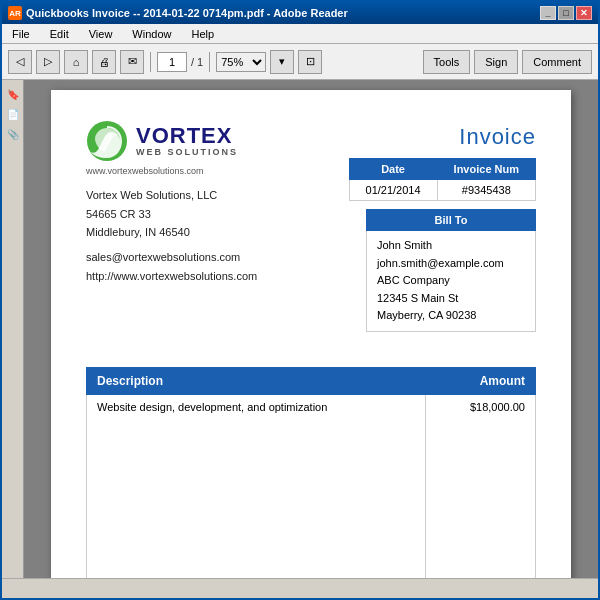  What do you see at coordinates (442, 228) in the screenshot?
I see `info-section: Invoice Date Invoice Num 01/21/2014 #934…` at bounding box center [442, 228].